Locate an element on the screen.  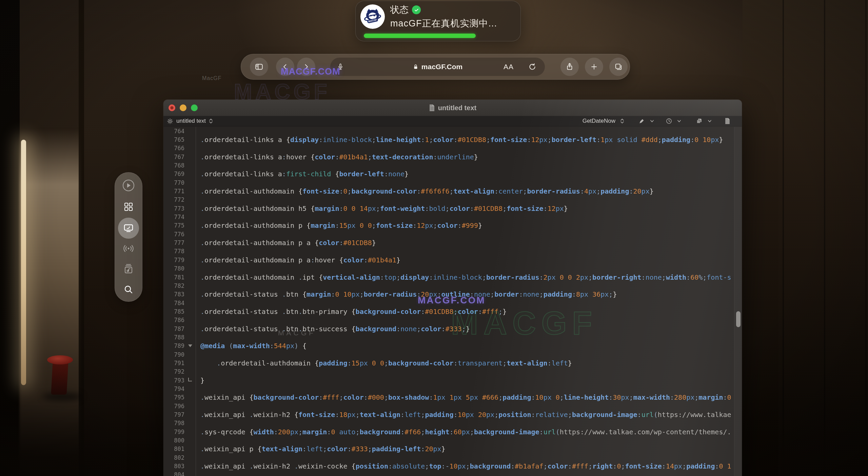
line-number: 796 is located at coordinates (174, 406).